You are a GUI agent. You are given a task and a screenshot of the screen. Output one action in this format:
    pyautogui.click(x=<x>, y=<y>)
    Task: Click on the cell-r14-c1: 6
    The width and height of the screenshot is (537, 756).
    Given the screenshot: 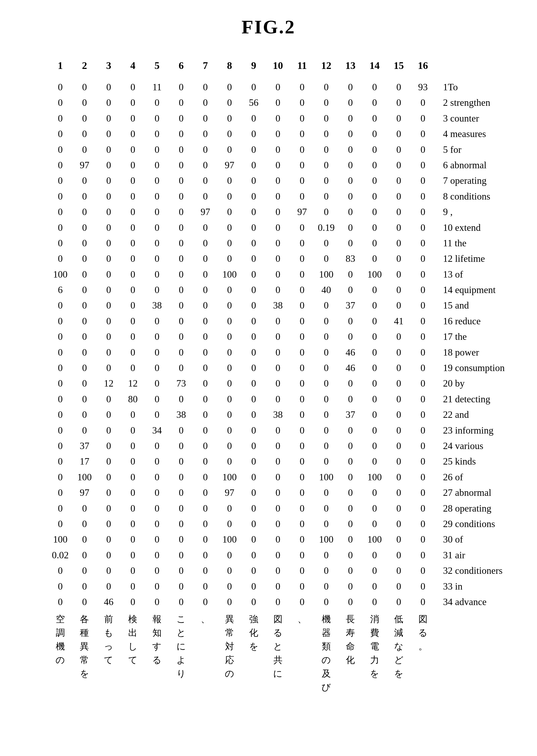 What is the action you would take?
    pyautogui.click(x=61, y=290)
    